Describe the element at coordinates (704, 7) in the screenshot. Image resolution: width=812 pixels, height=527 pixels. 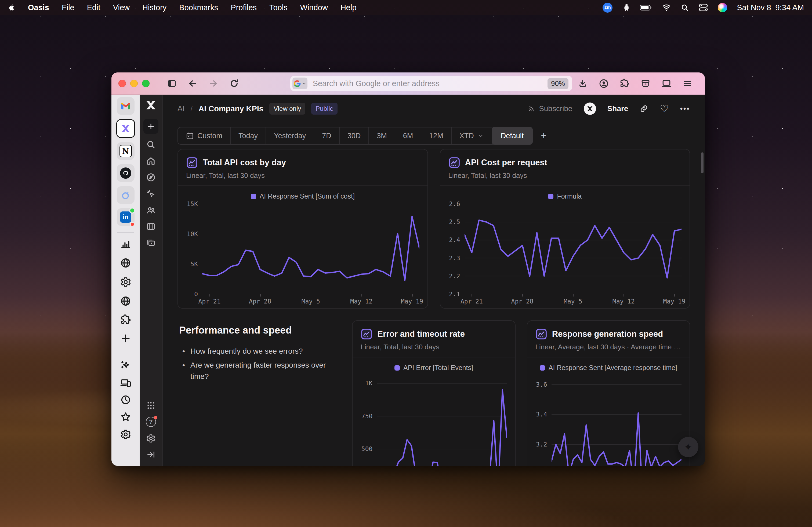
I see `control-center-icon` at that location.